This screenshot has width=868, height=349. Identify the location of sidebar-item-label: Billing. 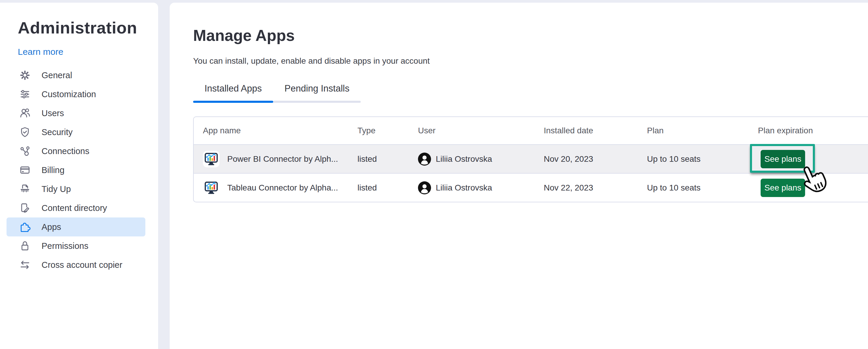
(53, 170).